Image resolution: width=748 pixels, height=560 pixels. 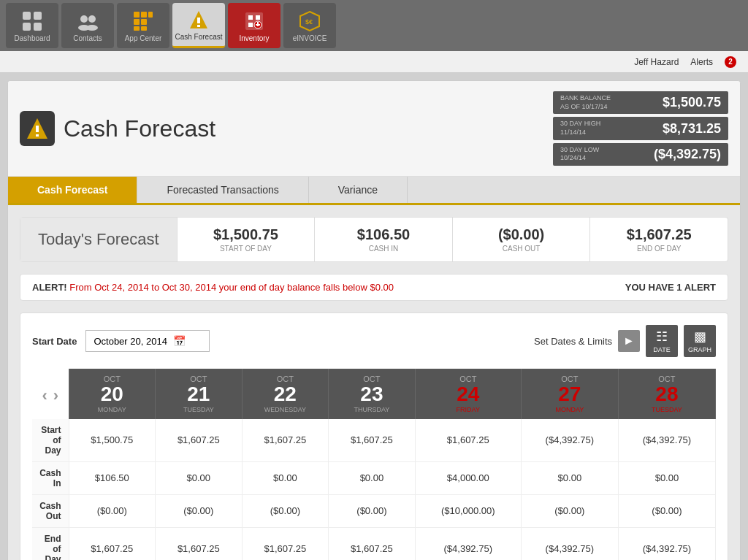 What do you see at coordinates (700, 341) in the screenshot?
I see `graph-view-button: ▩ GRAPH` at bounding box center [700, 341].